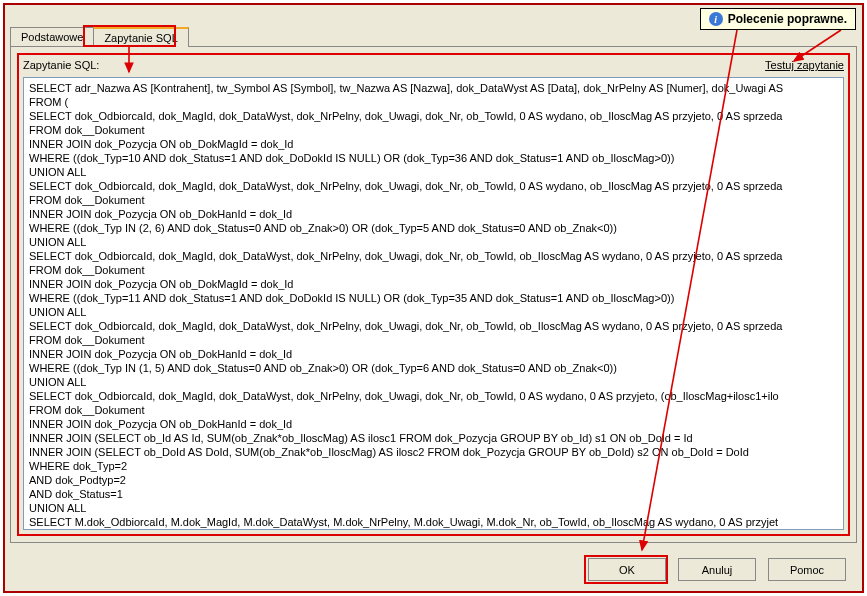 The height and width of the screenshot is (596, 867). I want to click on validation-tooltip: i Polecenie poprawne., so click(778, 19).